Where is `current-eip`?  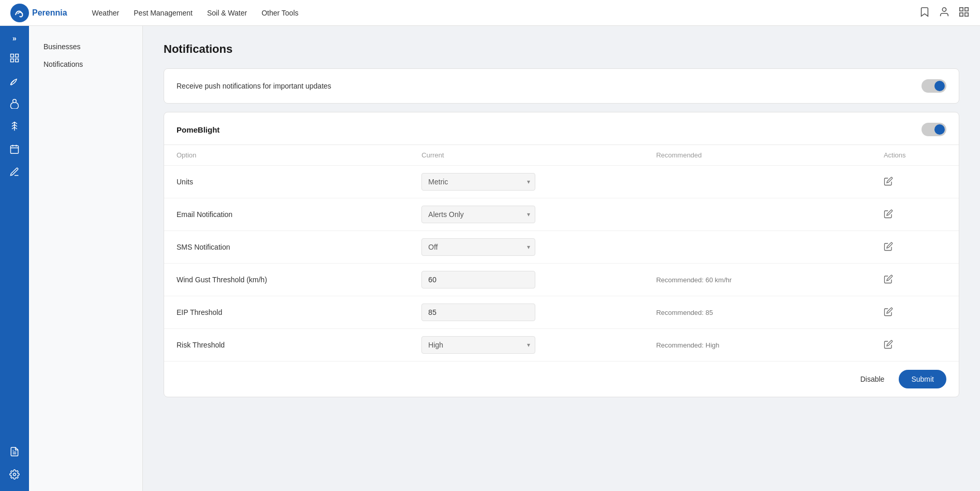
current-eip is located at coordinates (526, 313).